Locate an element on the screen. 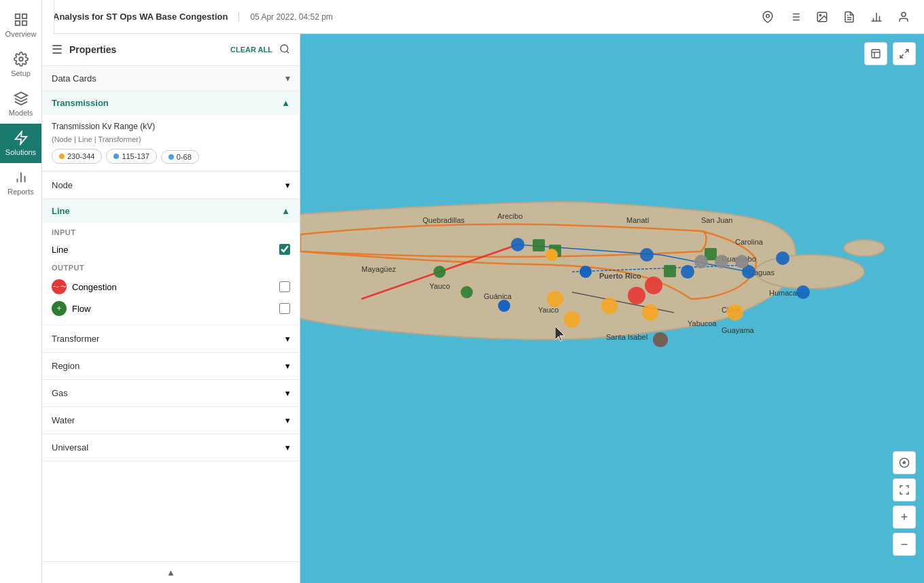 This screenshot has width=924, height=583. svg-text: San Juan is located at coordinates (717, 220).